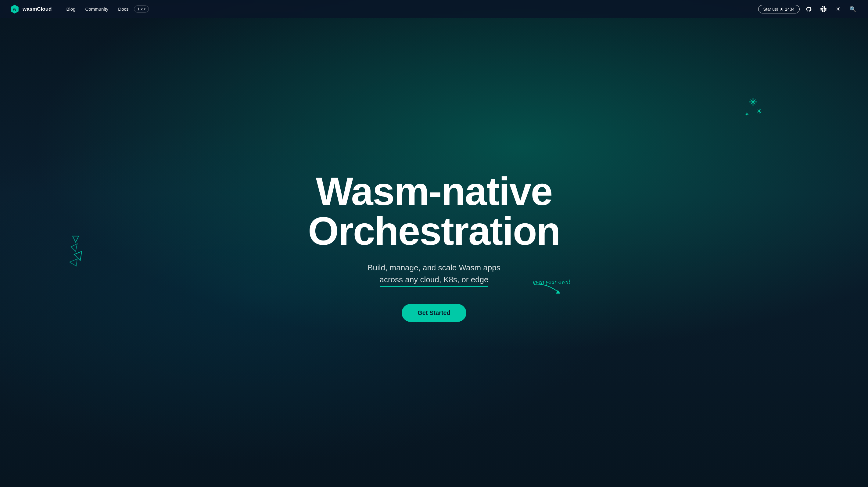 This screenshot has height=487, width=868. Describe the element at coordinates (97, 9) in the screenshot. I see `nav-community: Community` at that location.